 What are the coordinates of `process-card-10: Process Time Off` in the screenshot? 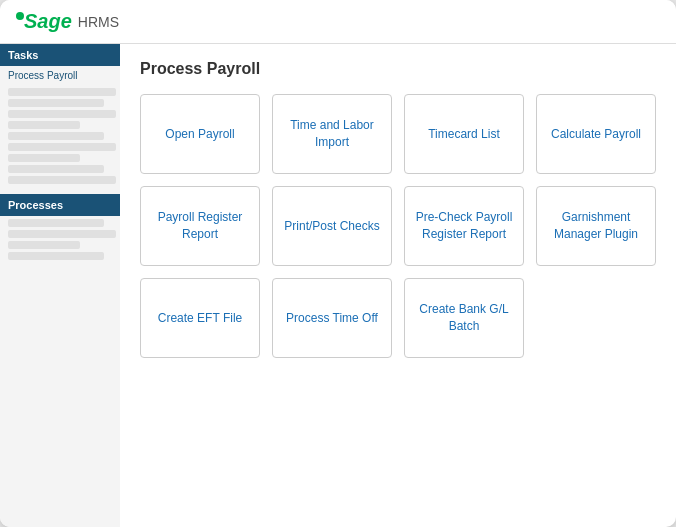 It's located at (332, 318).